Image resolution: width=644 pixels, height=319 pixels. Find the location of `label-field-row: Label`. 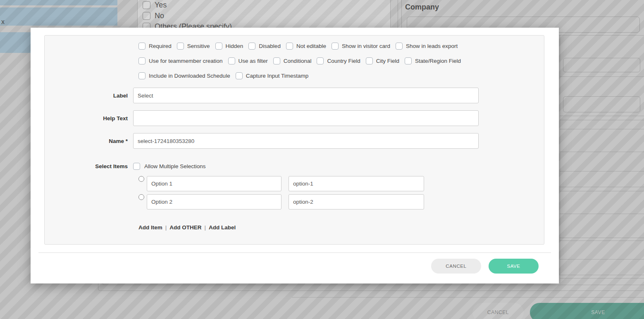

label-field-row: Label is located at coordinates (294, 95).